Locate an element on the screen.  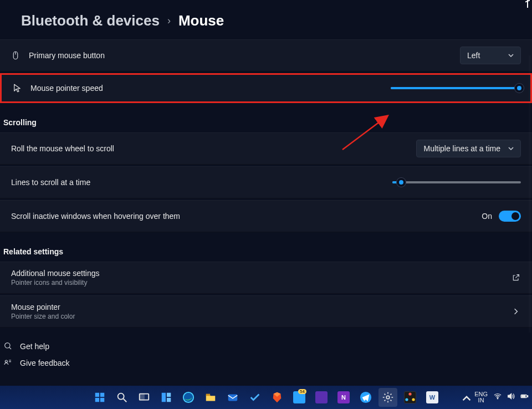
link-subtitle: Pointer size and color is located at coordinates (43, 316).